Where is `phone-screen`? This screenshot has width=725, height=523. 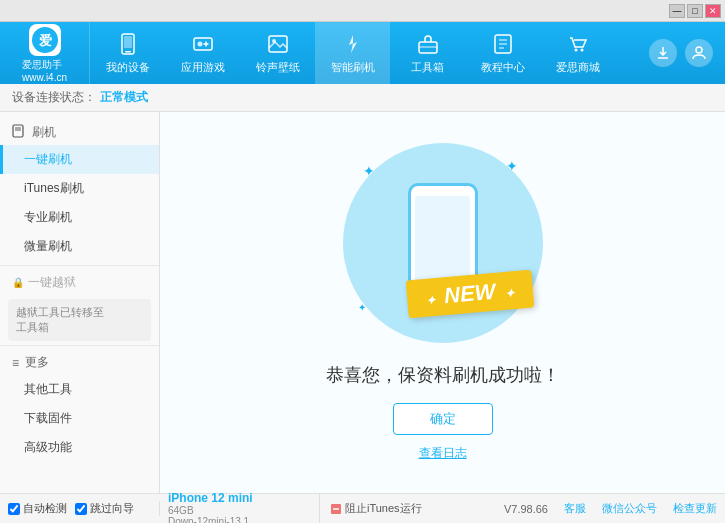 phone-screen is located at coordinates (442, 238).